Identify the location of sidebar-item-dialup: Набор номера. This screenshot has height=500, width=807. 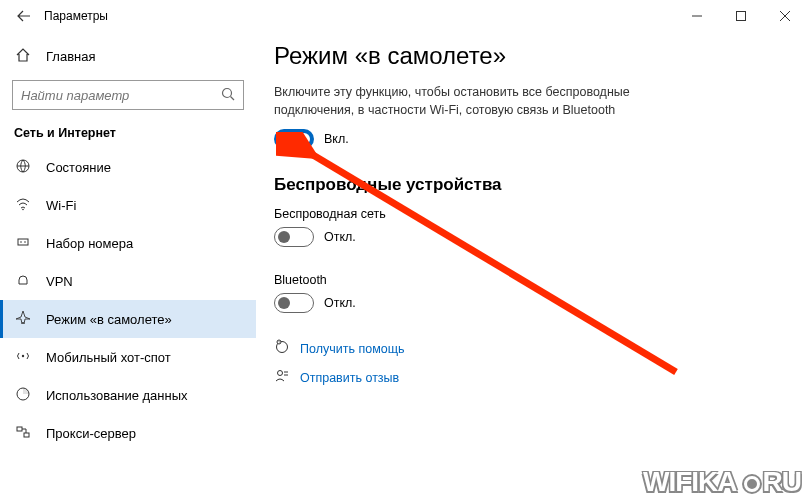
(128, 243).